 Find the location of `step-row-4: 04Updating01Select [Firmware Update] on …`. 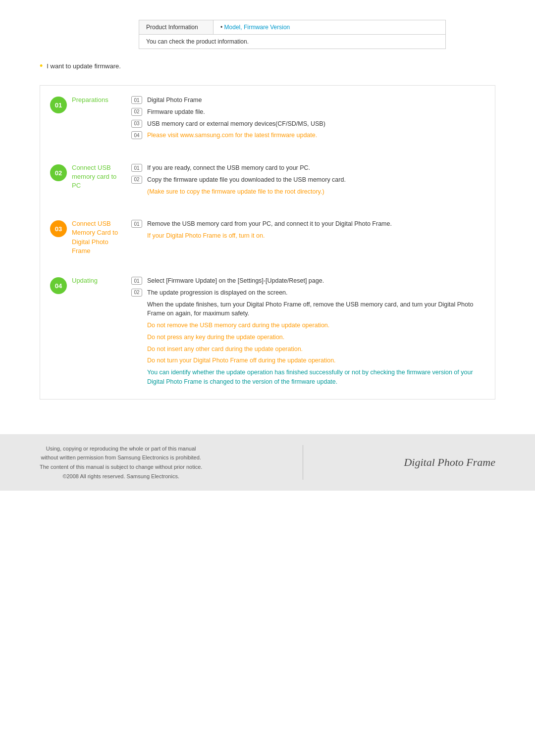

step-row-4: 04Updating01Select [Firmware Update] on … is located at coordinates (268, 333).